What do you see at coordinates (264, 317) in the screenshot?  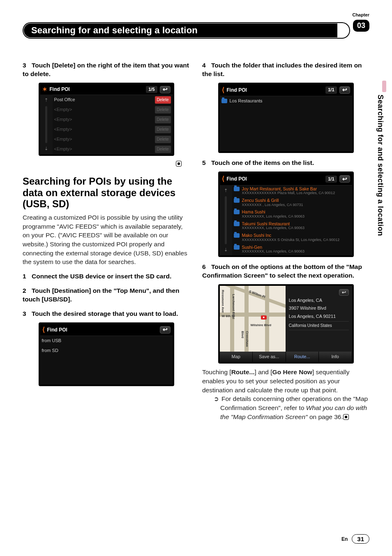 I see `map-pin-icon: ■` at bounding box center [264, 317].